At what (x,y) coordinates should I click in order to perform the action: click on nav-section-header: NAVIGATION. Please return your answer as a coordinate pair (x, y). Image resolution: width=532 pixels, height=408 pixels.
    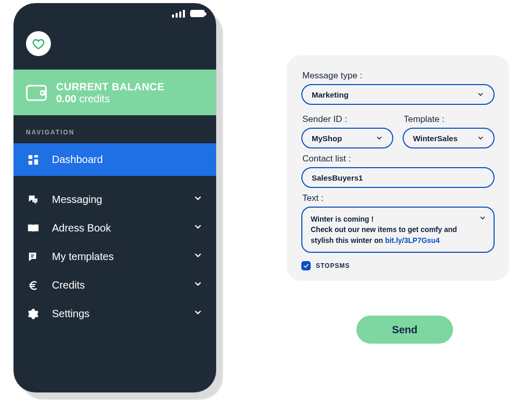
    Looking at the image, I should click on (115, 129).